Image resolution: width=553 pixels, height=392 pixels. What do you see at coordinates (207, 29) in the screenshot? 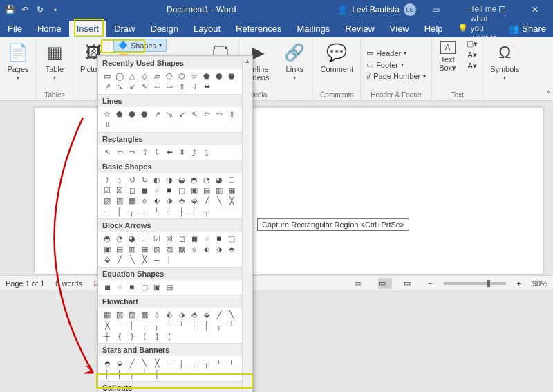
I see `tab-layout: Layout` at bounding box center [207, 29].